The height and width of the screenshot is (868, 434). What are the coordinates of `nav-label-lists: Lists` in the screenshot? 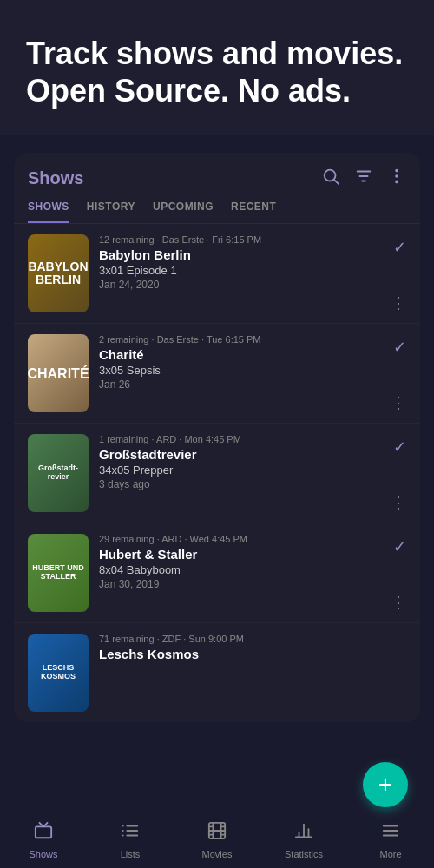 It's located at (130, 854).